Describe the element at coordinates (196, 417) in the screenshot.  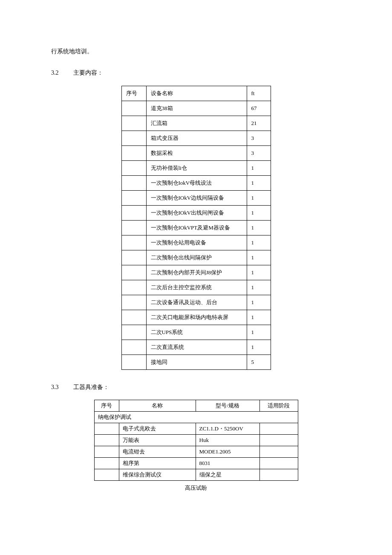
I see `table-group-row: 纳电保护调试` at that location.